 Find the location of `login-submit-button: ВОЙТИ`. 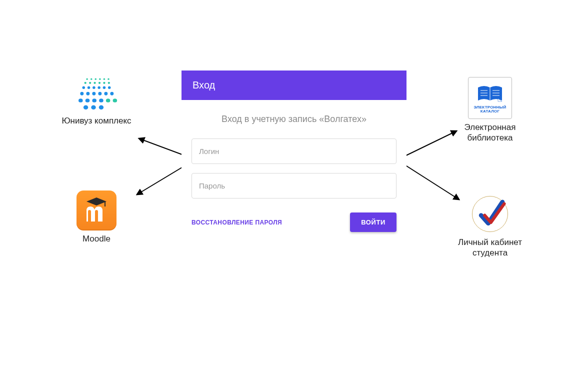

login-submit-button: ВОЙТИ is located at coordinates (373, 222).